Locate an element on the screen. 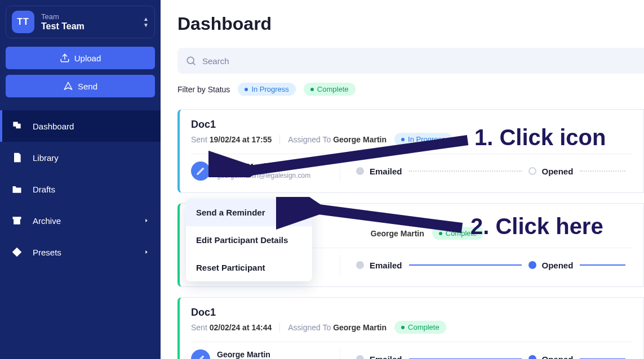 This screenshot has height=359, width=644. team-name: Test Team is located at coordinates (89, 26).